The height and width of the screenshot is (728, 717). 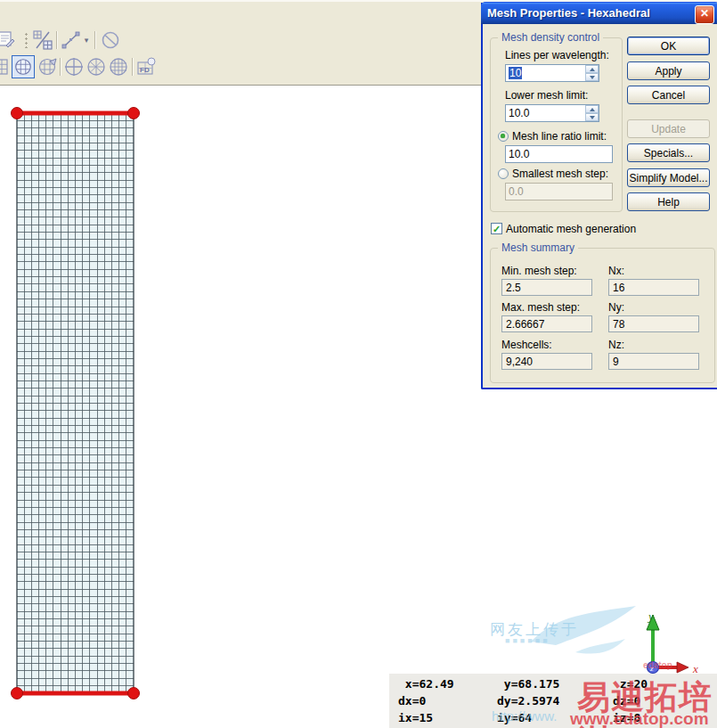 I want to click on smallest-mesh-step-label: Smallest mesh step:, so click(x=560, y=174).